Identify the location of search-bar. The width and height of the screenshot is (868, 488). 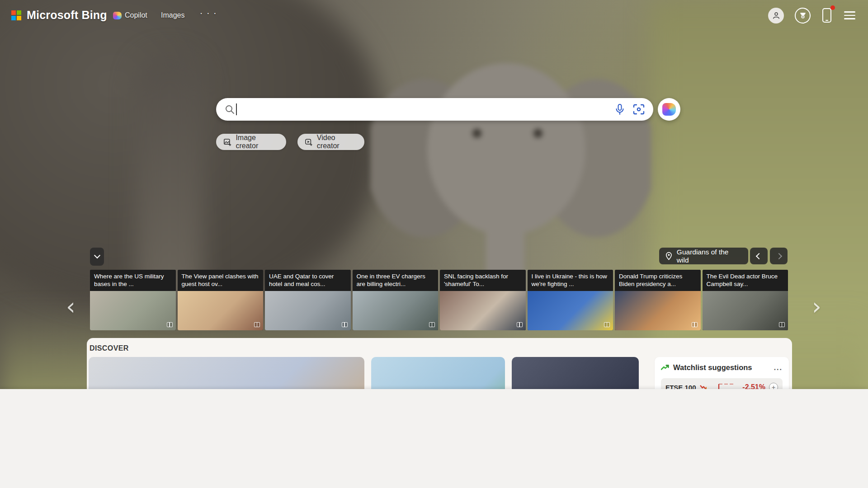
(435, 109).